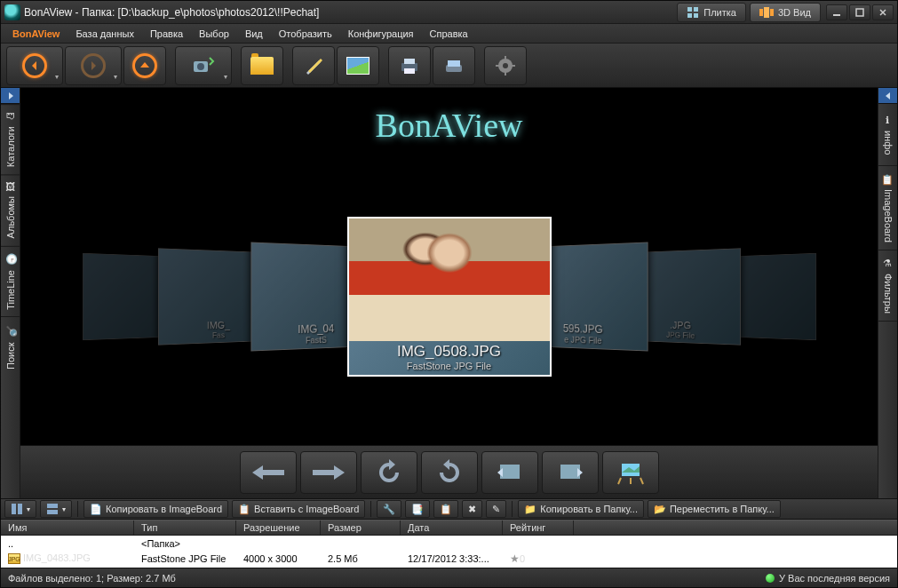 This screenshot has height=588, width=898. I want to click on cell-name: JPGIMG_0483.JPG, so click(68, 559).